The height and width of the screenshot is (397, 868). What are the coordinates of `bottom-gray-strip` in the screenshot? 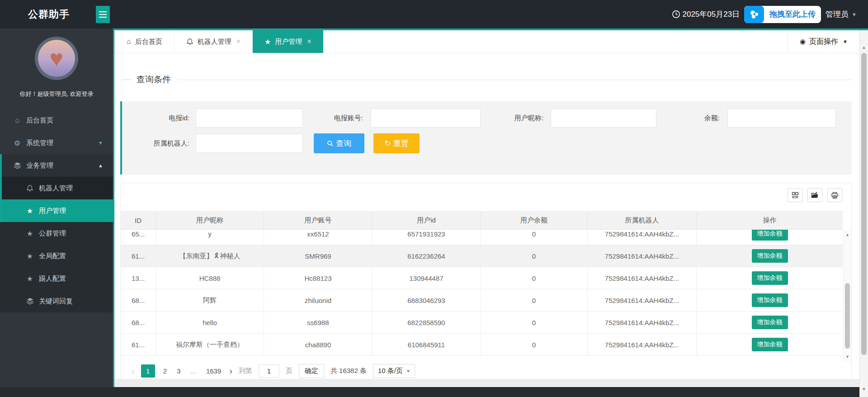 It's located at (487, 383).